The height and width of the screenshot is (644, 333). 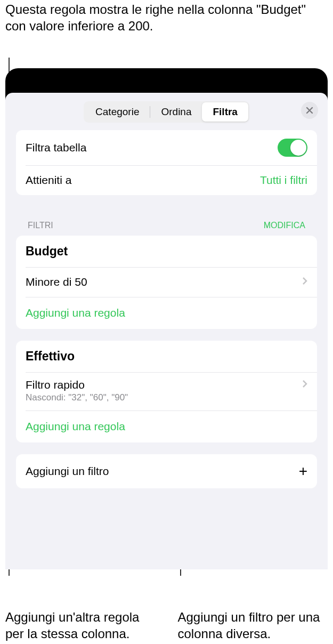 What do you see at coordinates (166, 283) in the screenshot?
I see `filter-group-budget: Budget Minore di 50 Aggiungi una regola` at bounding box center [166, 283].